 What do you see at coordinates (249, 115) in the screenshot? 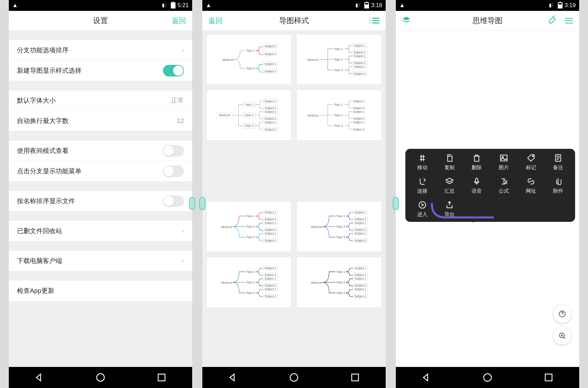
I see `style-card: MindLine Topic 1 Topic 2 Topic 3 Subject…` at bounding box center [249, 115].